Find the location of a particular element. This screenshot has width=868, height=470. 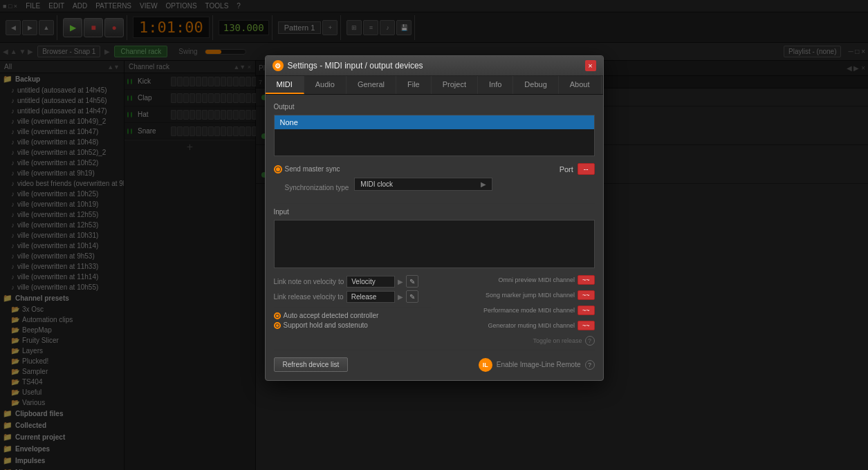

generator-muting-row: Generator muting MIDI channel ~~ is located at coordinates (541, 326).